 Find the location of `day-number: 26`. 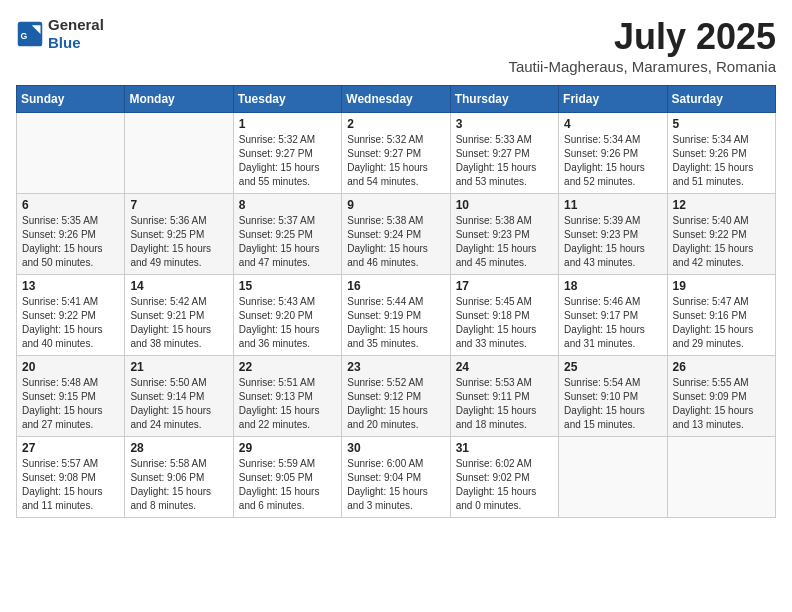

day-number: 26 is located at coordinates (722, 367).